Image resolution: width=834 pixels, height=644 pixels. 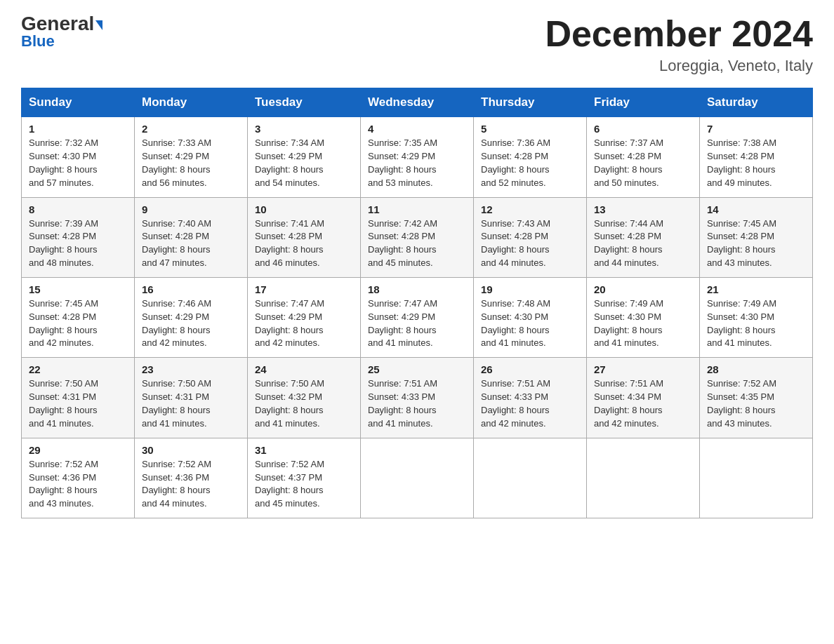 What do you see at coordinates (79, 478) in the screenshot?
I see `calendar-day-cell: 29Sunrise: 7:52 AMSunset: 4:36 PMDayligh…` at bounding box center [79, 478].